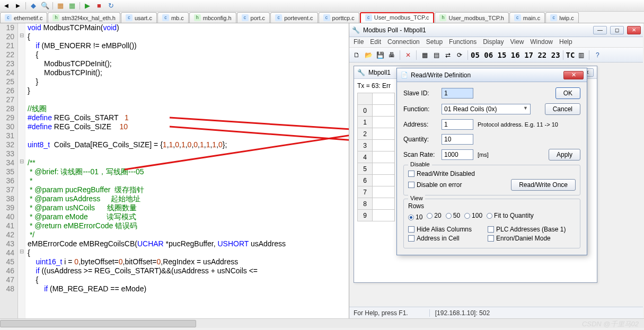  Describe the element at coordinates (376, 181) in the screenshot. I see `table-row: 6` at that location.